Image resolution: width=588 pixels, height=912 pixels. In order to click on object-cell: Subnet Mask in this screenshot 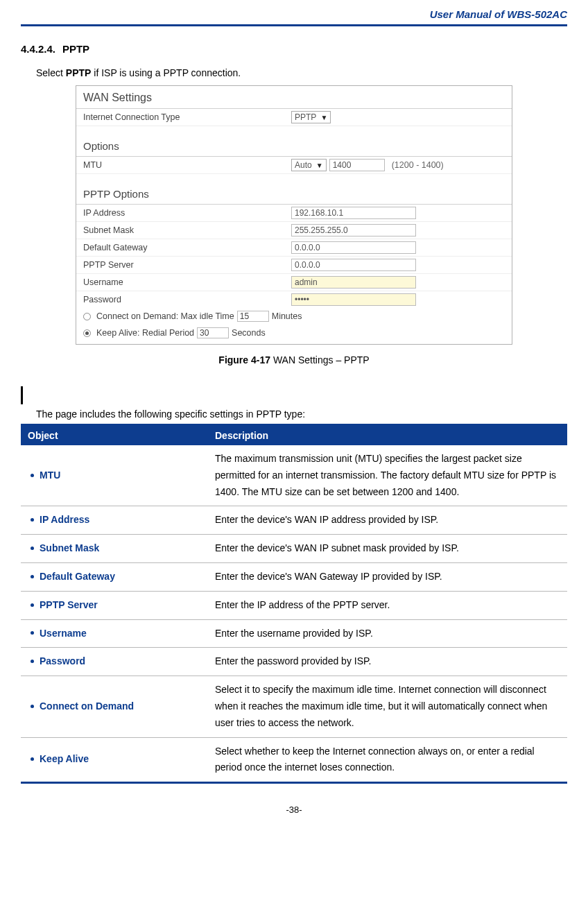, I will do `click(114, 549)`.